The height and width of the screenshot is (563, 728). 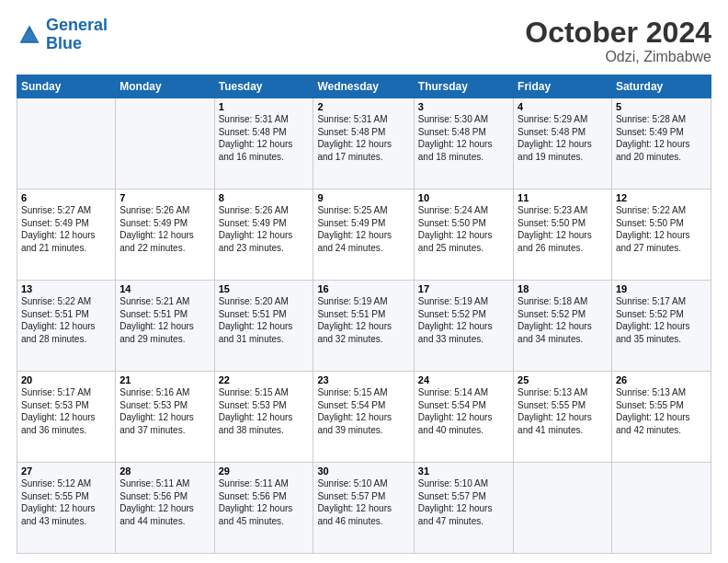 I want to click on calendar-cell: 1Sunrise: 5:31 AM Sunset: 5:48 PM Daylig…, so click(x=264, y=144).